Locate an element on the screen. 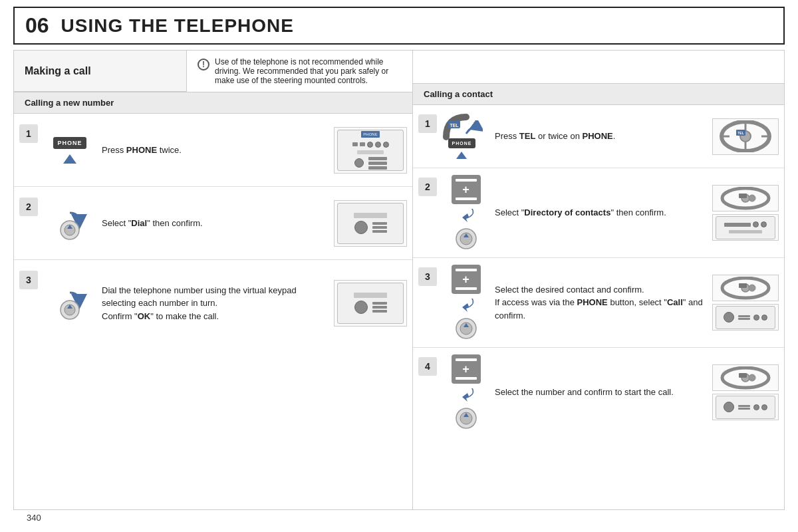  step-number-3: 3 is located at coordinates (29, 280).